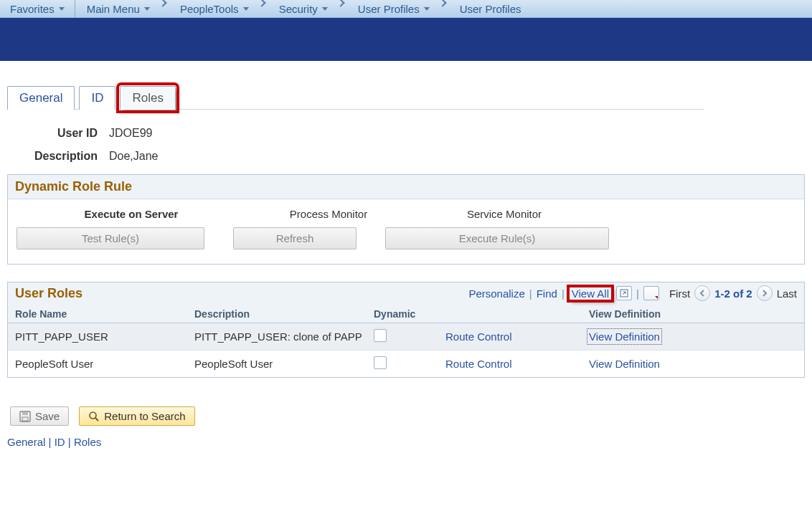  I want to click on tab-id: ID, so click(98, 97).